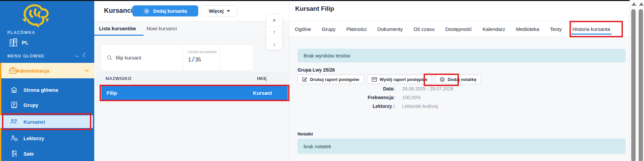 The width and height of the screenshot is (644, 161). Describe the element at coordinates (195, 93) in the screenshot. I see `table-row-filip: Filip Kursant` at that location.